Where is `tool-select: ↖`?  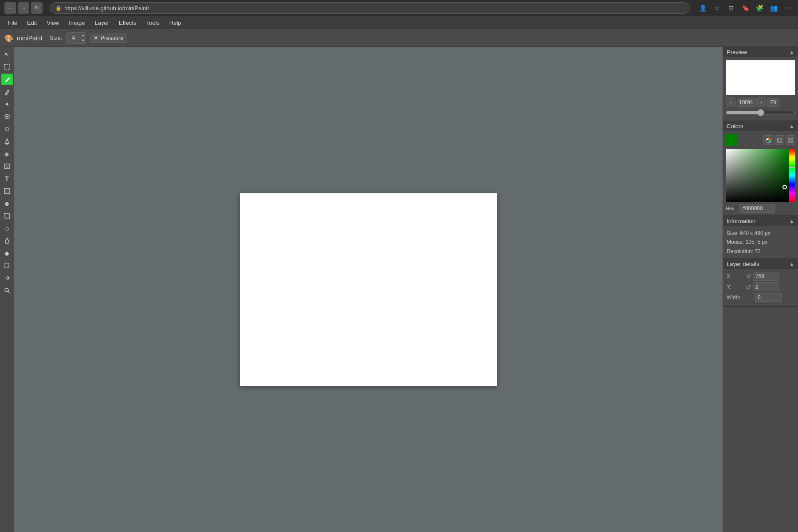 tool-select: ↖ is located at coordinates (7, 55).